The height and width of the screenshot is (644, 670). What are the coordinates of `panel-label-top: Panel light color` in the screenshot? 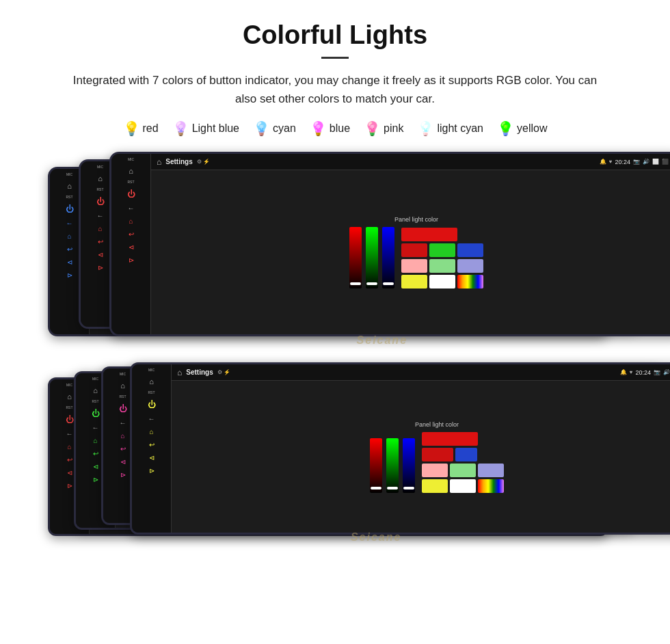 It's located at (416, 219).